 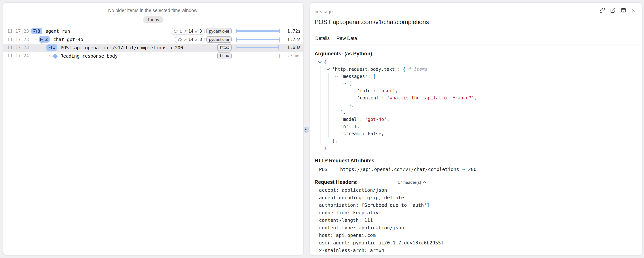 What do you see at coordinates (346, 40) in the screenshot?
I see `tab-raw-data: Raw Data` at bounding box center [346, 40].